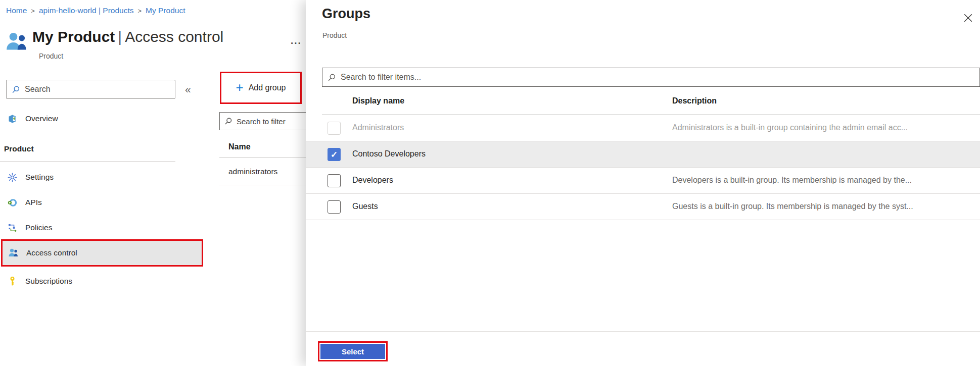 Image resolution: width=980 pixels, height=366 pixels. I want to click on sidebar-item-label: Settings, so click(39, 177).